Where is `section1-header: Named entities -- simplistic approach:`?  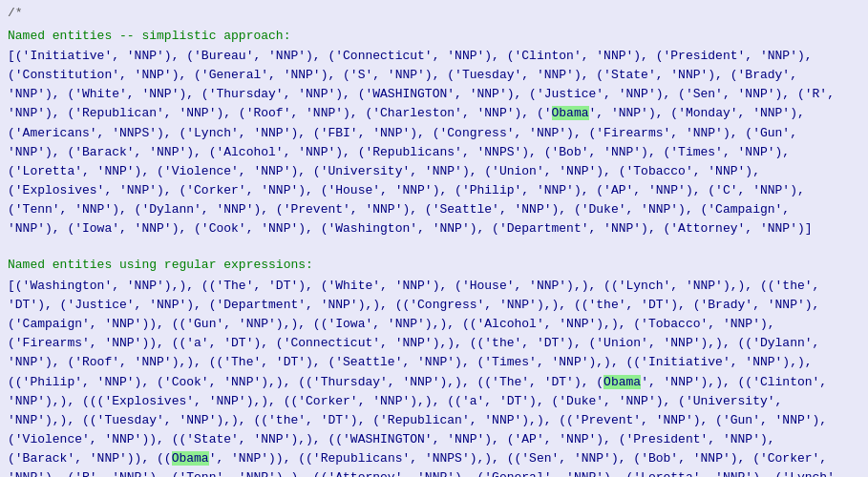
section1-header: Named entities -- simplistic approach: is located at coordinates (434, 36).